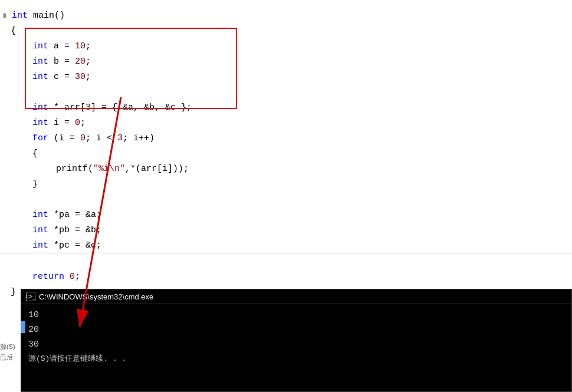 This screenshot has width=572, height=392. I want to click on str-format: "%i\n", so click(109, 169).